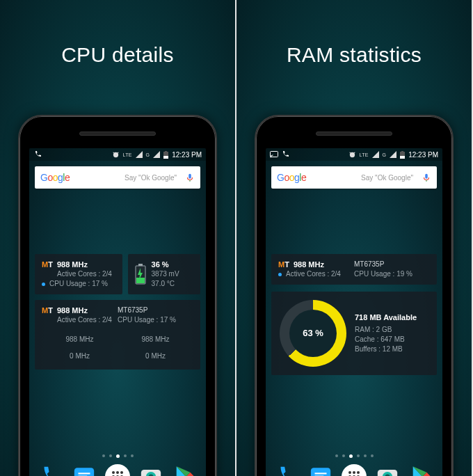 Image resolution: width=473 pixels, height=476 pixels. Describe the element at coordinates (79, 340) in the screenshot. I see `core-freq-0: 988 MHz` at that location.